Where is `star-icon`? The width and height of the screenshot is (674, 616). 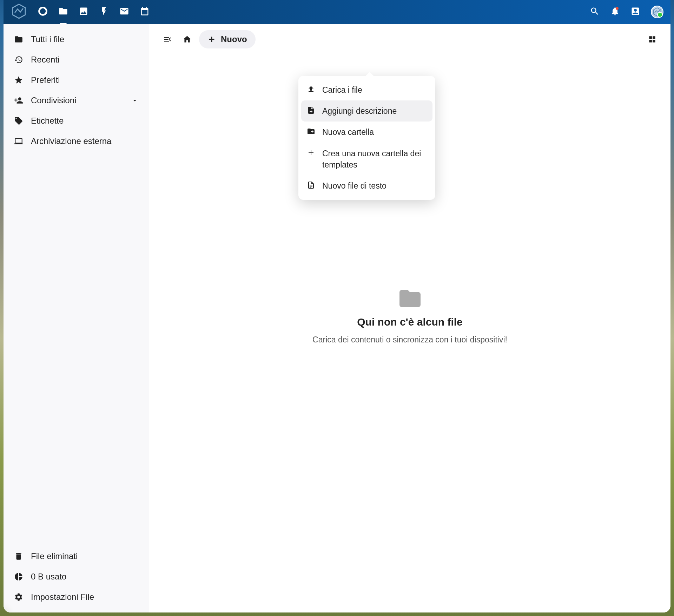
star-icon is located at coordinates (19, 80).